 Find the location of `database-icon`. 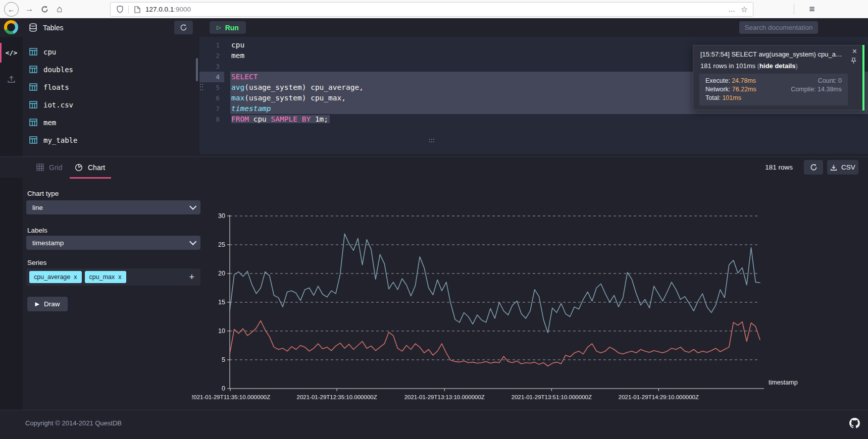

database-icon is located at coordinates (33, 27).